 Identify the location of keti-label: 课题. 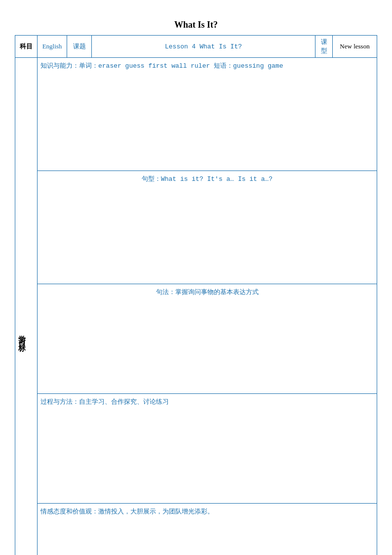
(79, 46).